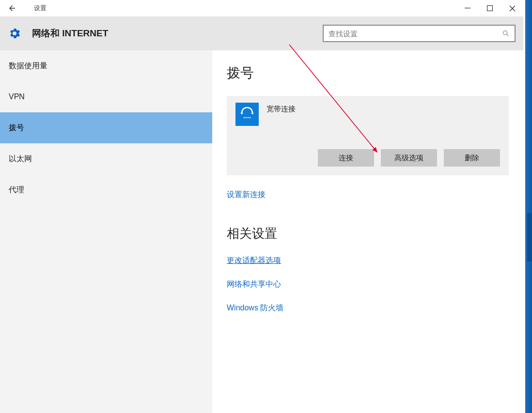 The height and width of the screenshot is (413, 532). I want to click on desktop-edge, so click(529, 206).